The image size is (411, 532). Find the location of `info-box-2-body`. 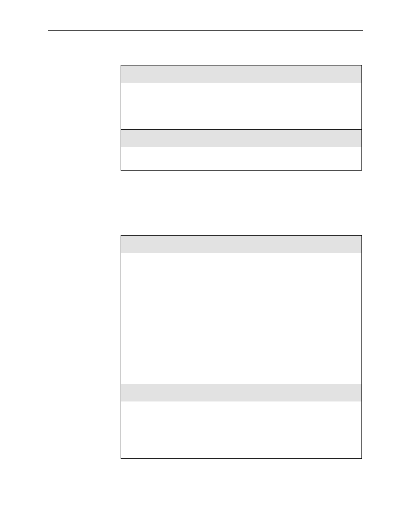

info-box-2-body is located at coordinates (241, 159).